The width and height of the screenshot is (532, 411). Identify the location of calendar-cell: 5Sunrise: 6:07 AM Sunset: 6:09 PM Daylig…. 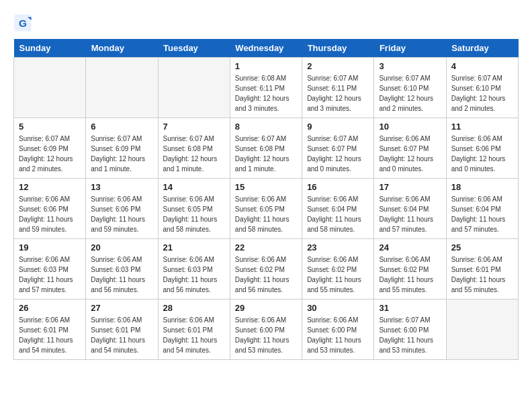
(50, 148).